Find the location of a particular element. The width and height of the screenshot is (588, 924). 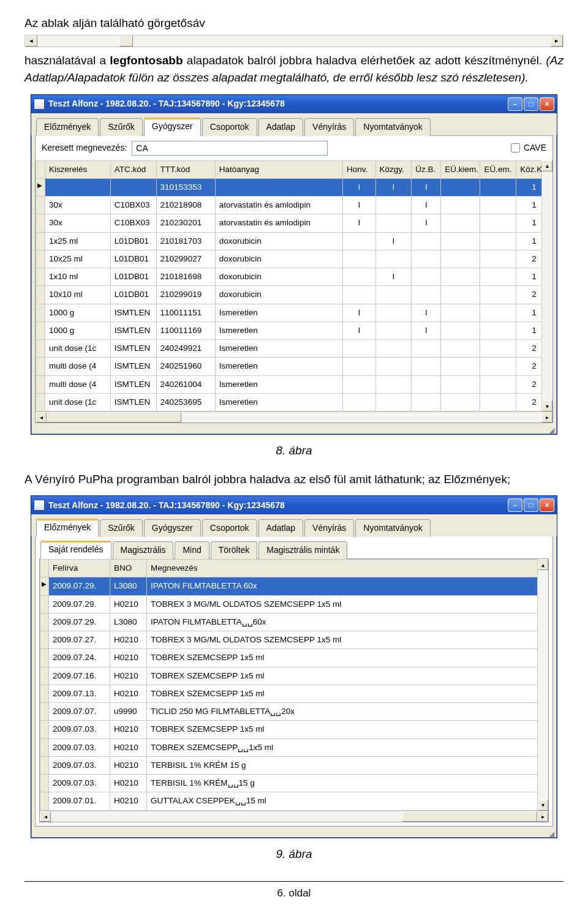

cave-checkbox-input is located at coordinates (516, 148).